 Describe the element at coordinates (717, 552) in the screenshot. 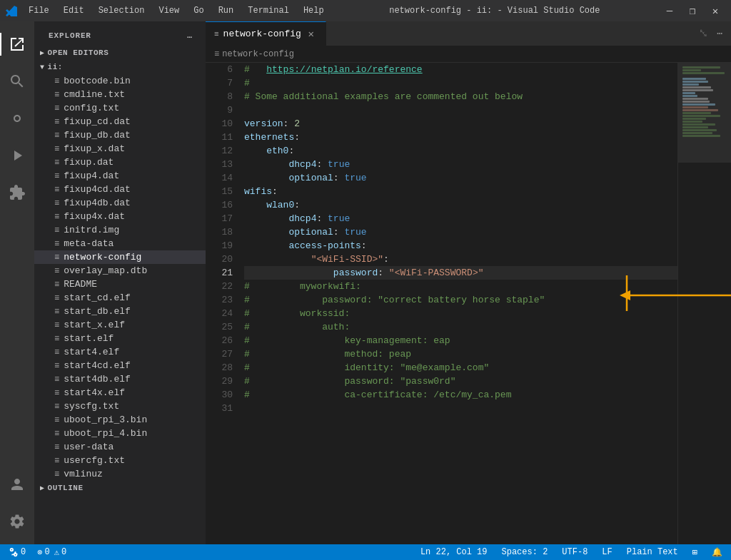

I see `notifications-button: 🔔` at that location.